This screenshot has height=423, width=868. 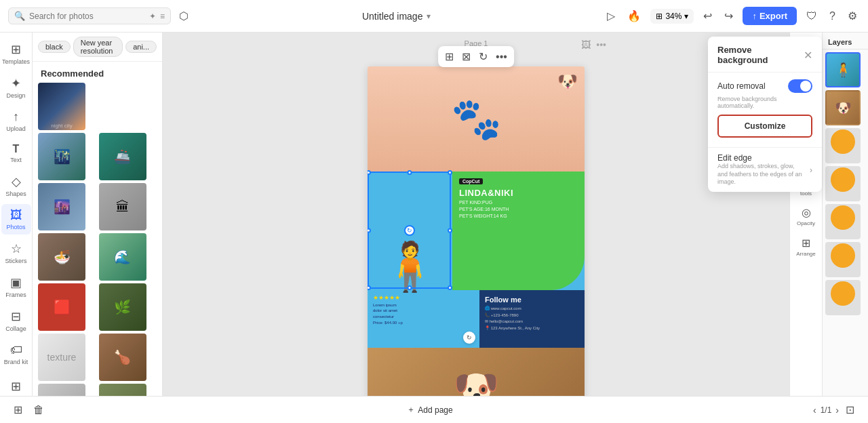 I want to click on tag-ani: ani..., so click(x=141, y=47).